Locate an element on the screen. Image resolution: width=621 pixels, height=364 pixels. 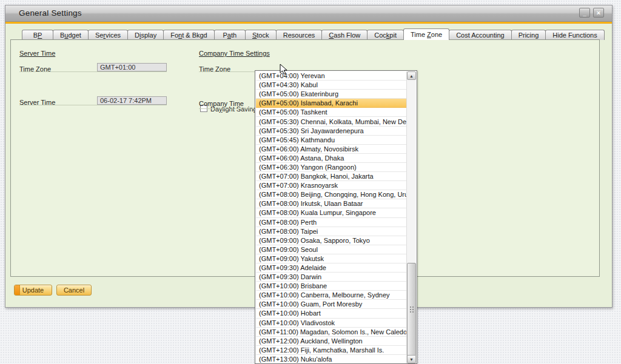
tab-stock: Stock is located at coordinates (261, 35).